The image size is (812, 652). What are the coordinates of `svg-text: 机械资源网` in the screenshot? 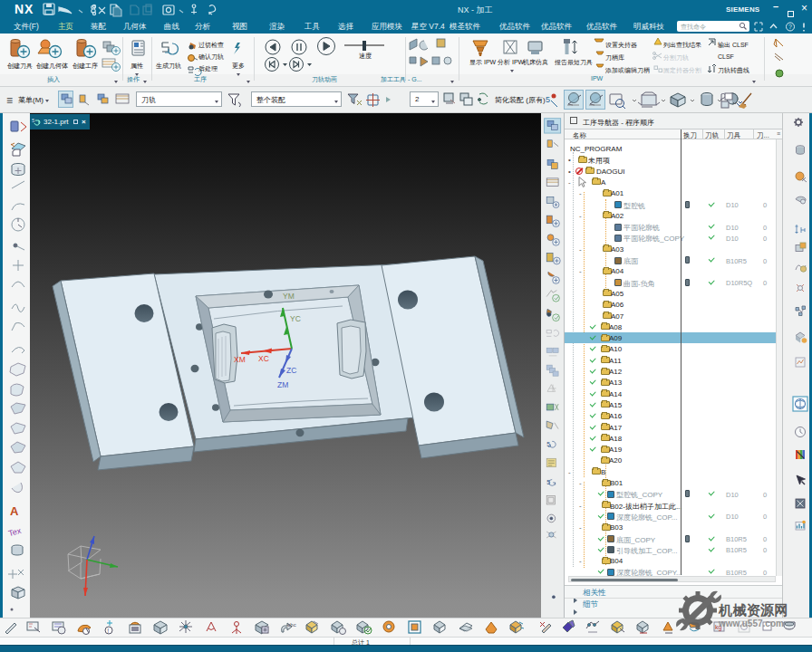 It's located at (753, 610).